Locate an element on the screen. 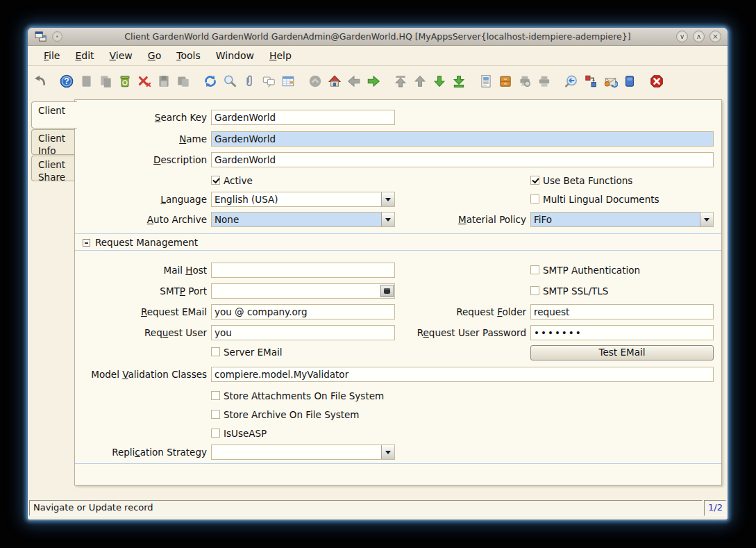 This screenshot has width=756, height=548. server-email-label: Server EMail is located at coordinates (253, 352).